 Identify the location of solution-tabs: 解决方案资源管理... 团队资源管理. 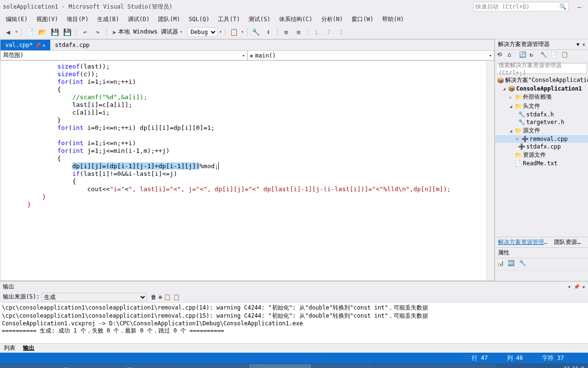
(542, 242).